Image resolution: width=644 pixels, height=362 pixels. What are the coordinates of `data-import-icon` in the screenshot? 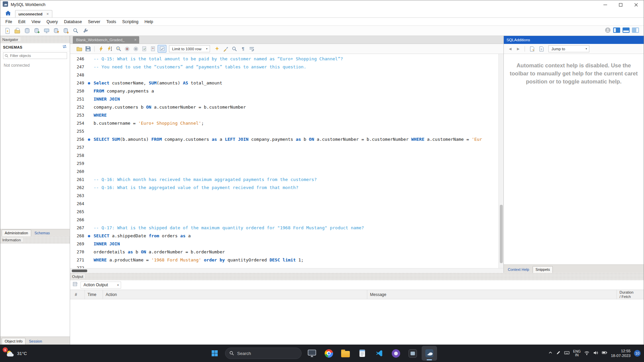 It's located at (56, 31).